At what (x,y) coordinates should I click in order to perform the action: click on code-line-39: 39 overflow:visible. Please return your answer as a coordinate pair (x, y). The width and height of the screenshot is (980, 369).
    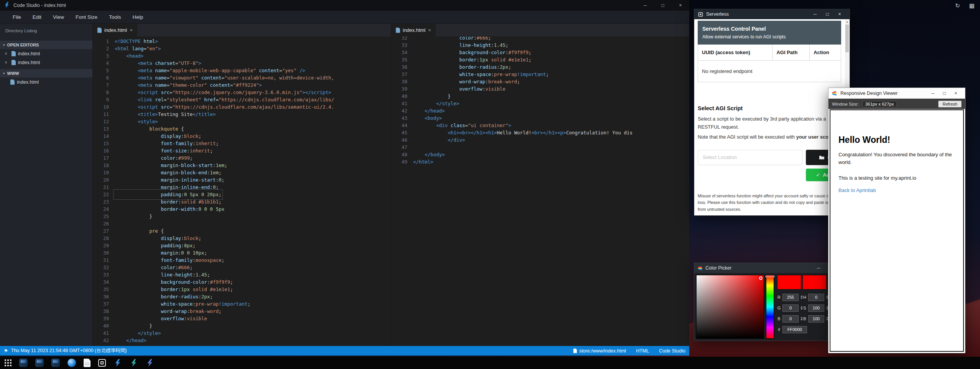
    Looking at the image, I should click on (540, 89).